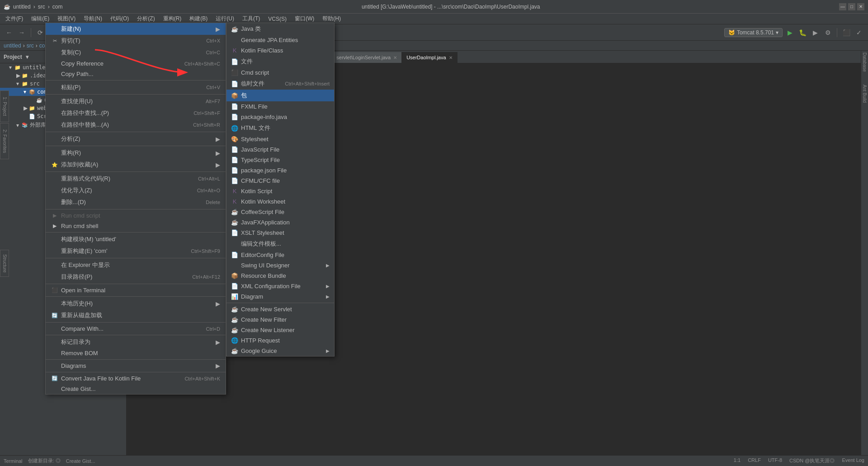 The height and width of the screenshot is (466, 868). I want to click on ctx-build-module: 构建模块(M) 'untitled', so click(136, 239).